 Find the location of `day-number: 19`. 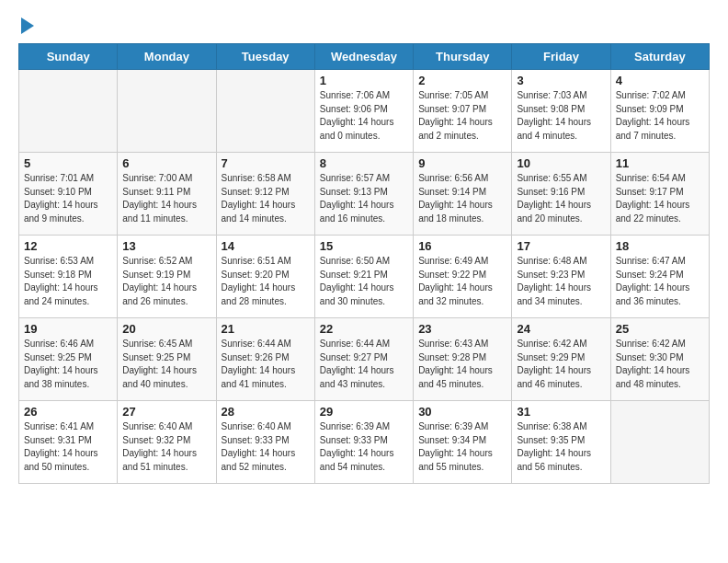

day-number: 19 is located at coordinates (68, 329).